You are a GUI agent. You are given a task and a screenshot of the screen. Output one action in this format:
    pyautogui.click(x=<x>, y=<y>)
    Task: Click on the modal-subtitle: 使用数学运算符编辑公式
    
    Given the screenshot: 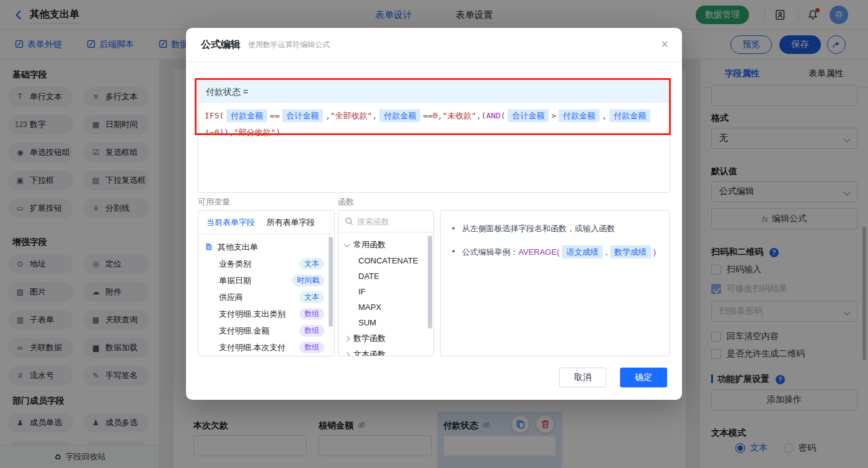 What is the action you would take?
    pyautogui.click(x=289, y=45)
    